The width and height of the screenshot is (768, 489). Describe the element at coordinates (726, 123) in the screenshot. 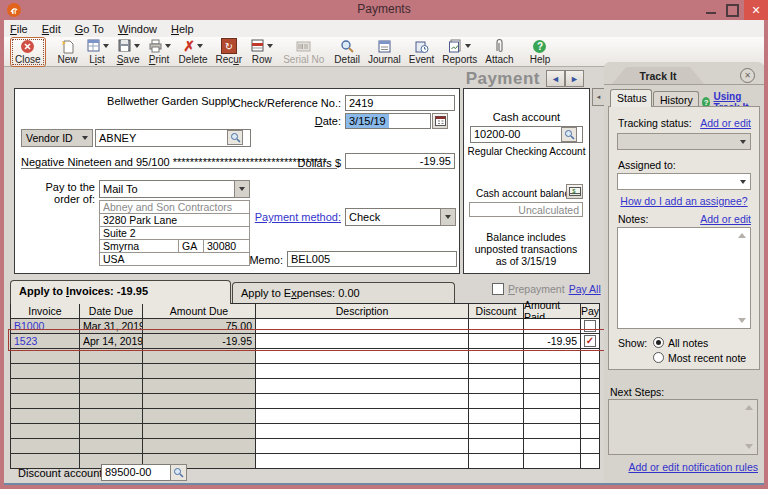

I see `tracking-add-edit-link: Add or edit` at that location.